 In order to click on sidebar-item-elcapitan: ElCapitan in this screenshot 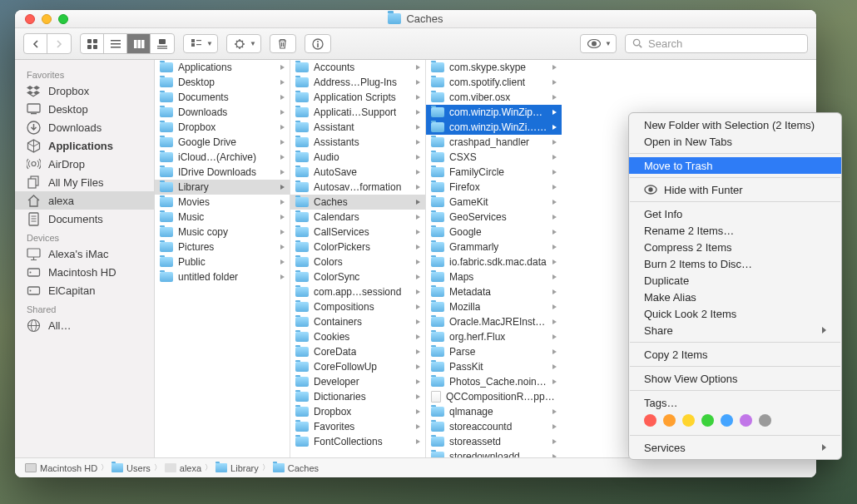, I will do `click(85, 290)`.